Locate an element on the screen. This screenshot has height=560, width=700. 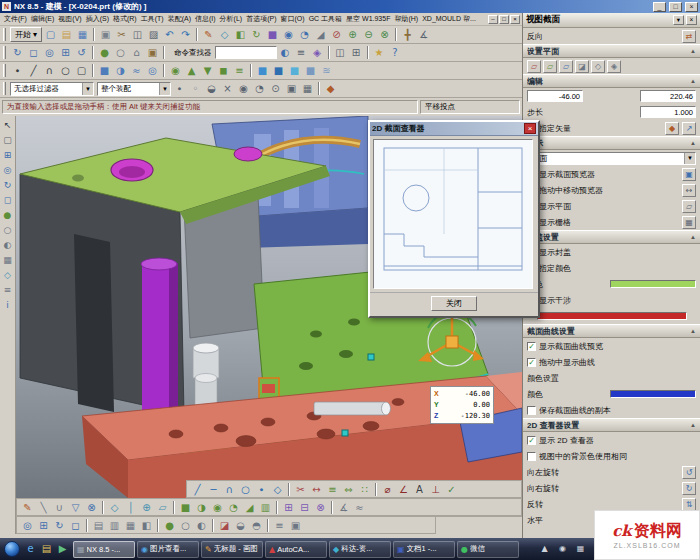
sketch-arc-icon: ∩ is located at coordinates (230, 490).